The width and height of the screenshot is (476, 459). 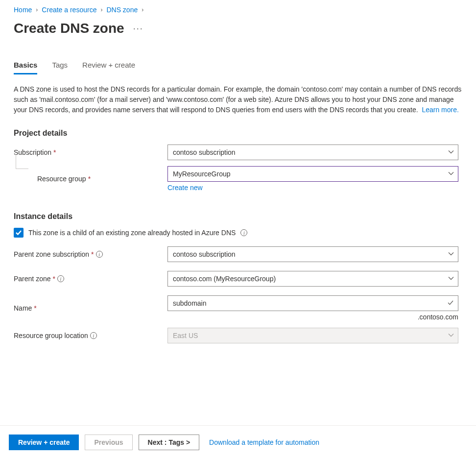 I want to click on next-button: Next : Tags >, so click(x=169, y=442).